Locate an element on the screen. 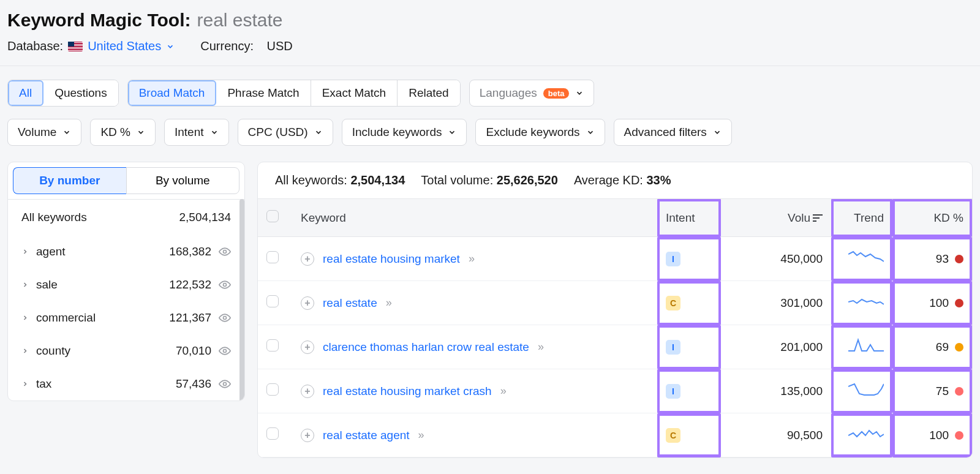 The width and height of the screenshot is (980, 474). sidebar-all-keywords: All keywords 2,504,134 is located at coordinates (126, 217).